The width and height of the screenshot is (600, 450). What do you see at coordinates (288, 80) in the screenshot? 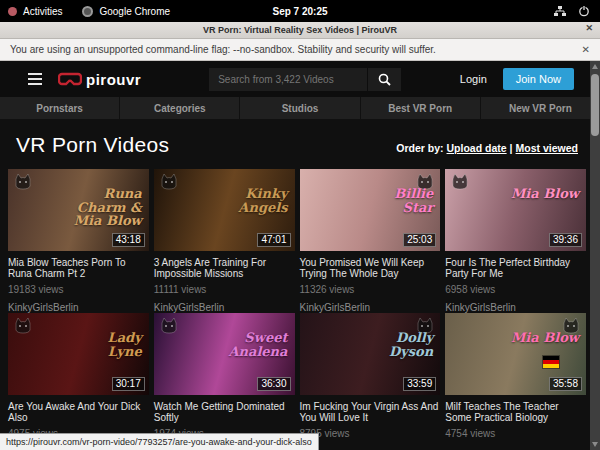
I see `search-input` at bounding box center [288, 80].